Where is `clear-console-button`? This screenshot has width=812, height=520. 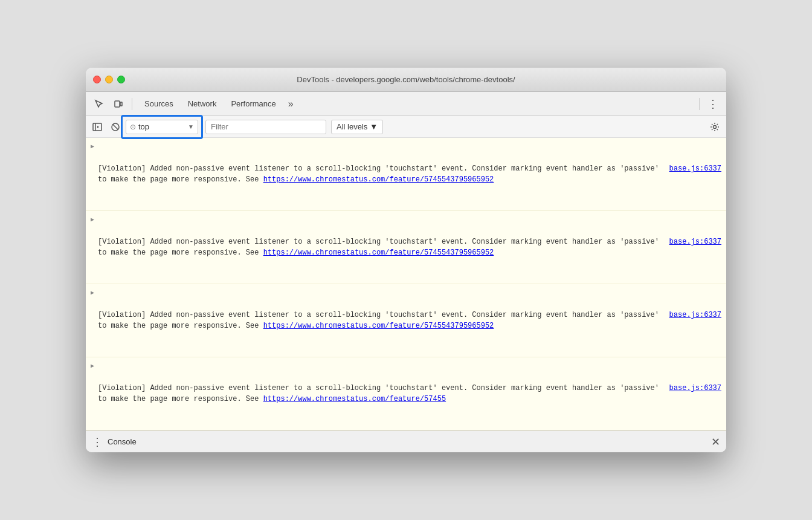
clear-console-button is located at coordinates (115, 127).